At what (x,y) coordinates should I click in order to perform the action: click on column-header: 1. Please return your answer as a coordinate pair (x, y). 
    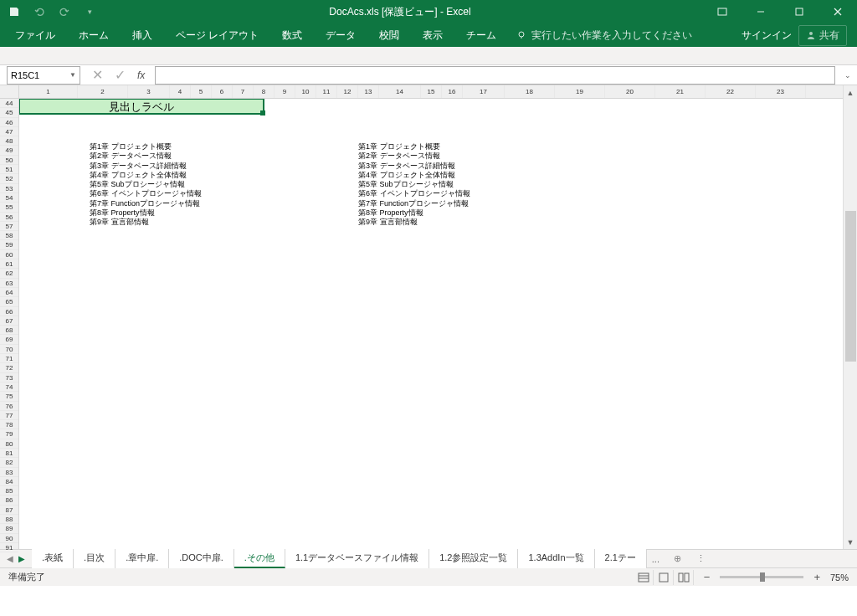
    Looking at the image, I should click on (49, 92).